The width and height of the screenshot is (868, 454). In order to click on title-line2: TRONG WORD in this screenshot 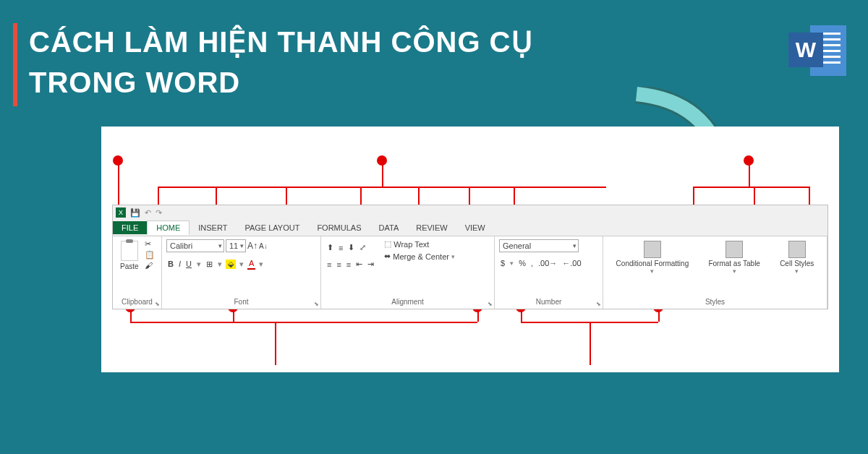, I will do `click(135, 82)`.